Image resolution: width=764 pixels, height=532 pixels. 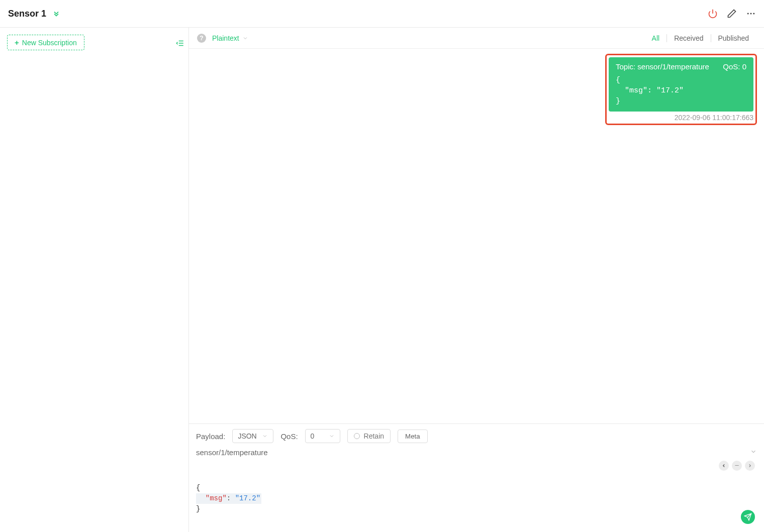 I want to click on content-topbar: ? Plaintext All Received Published, so click(x=476, y=38).